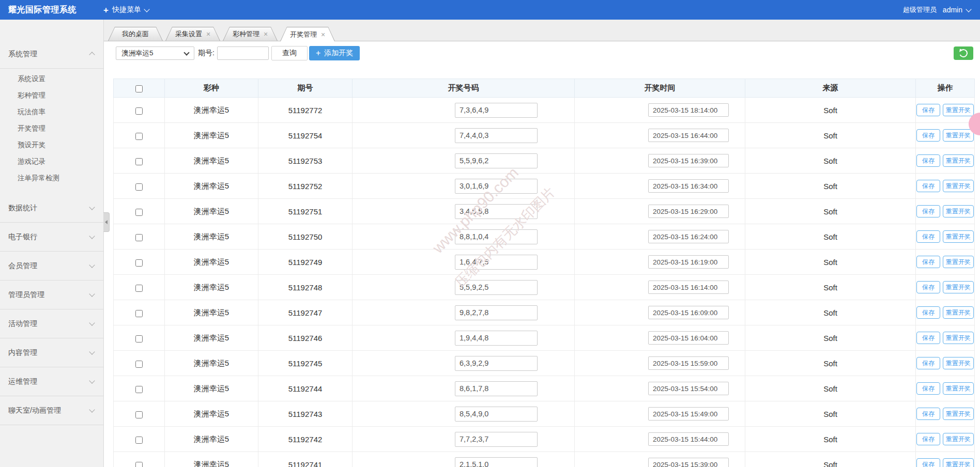  Describe the element at coordinates (52, 382) in the screenshot. I see `sidebar-group: 运维管理` at that location.